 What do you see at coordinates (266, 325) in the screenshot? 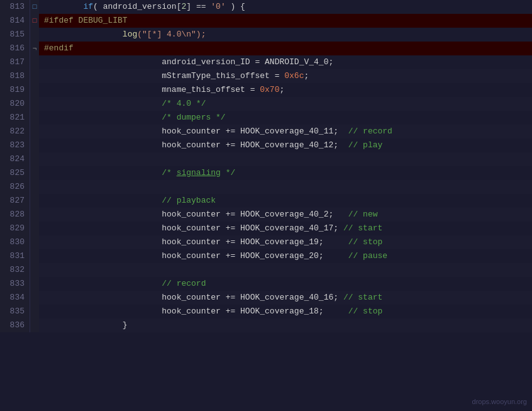
I see `code-line-836: 836 }` at bounding box center [266, 325].